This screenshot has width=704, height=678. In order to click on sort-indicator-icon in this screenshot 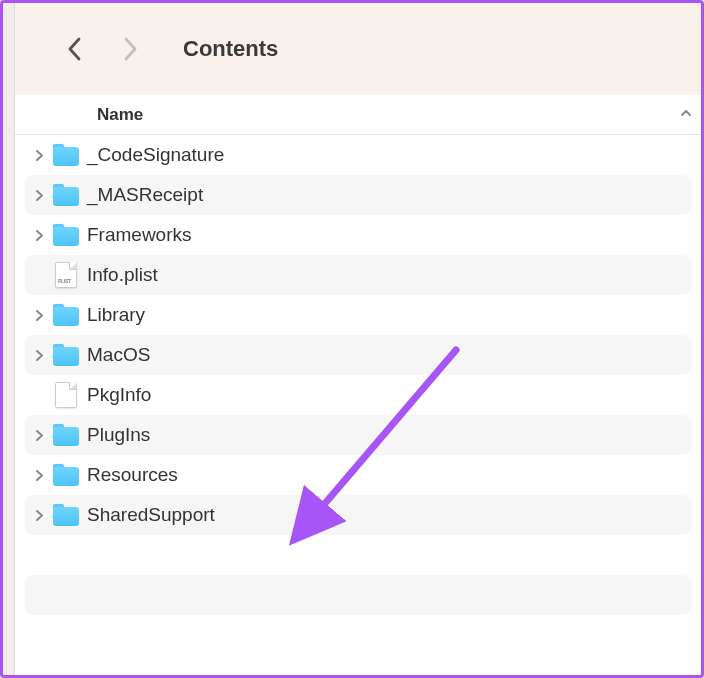, I will do `click(686, 115)`.